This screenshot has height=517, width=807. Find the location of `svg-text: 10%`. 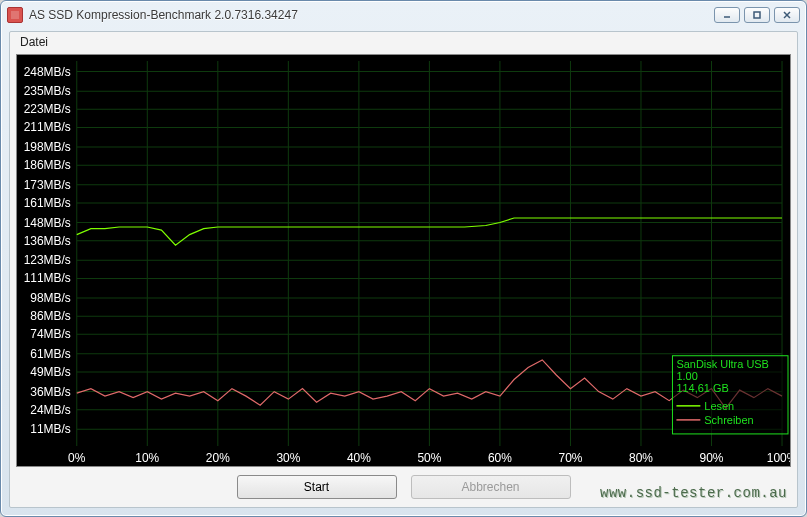

svg-text: 10% is located at coordinates (147, 458).